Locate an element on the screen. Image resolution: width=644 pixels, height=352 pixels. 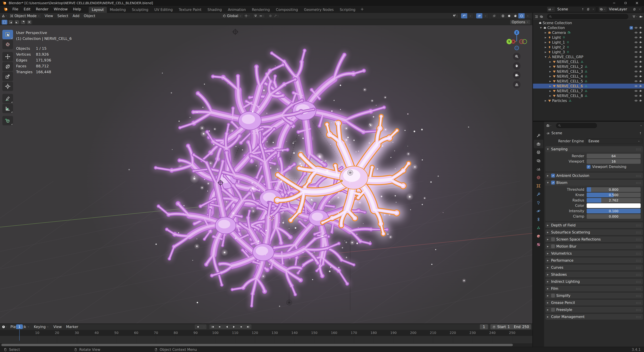
timeline-menu-view: View is located at coordinates (58, 327).